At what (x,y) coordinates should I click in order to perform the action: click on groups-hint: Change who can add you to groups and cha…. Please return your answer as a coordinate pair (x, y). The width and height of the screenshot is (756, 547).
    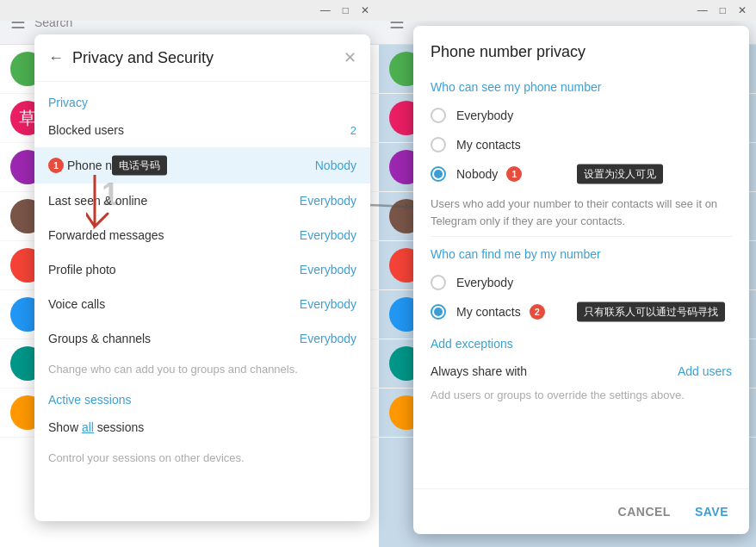
    Looking at the image, I should click on (202, 370).